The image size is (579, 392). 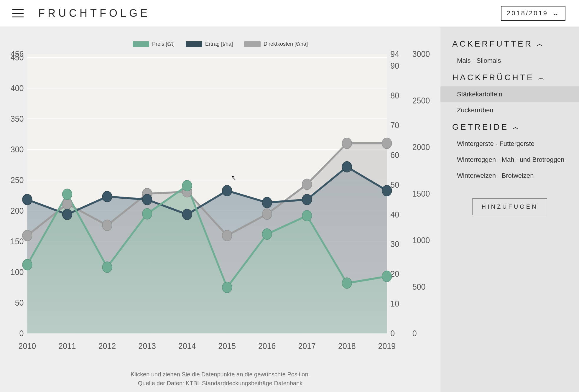 I want to click on svg-text: 10, so click(x=395, y=304).